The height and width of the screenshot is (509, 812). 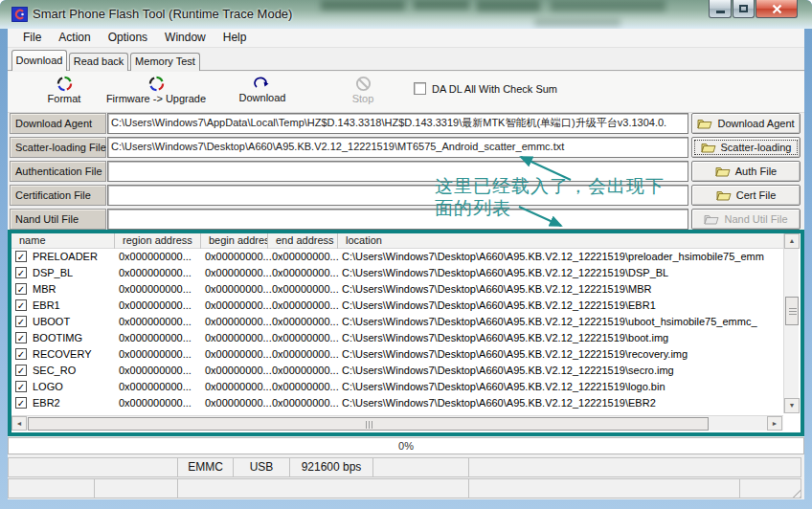 I want to click on scroll-down-icon: ▼, so click(x=792, y=406).